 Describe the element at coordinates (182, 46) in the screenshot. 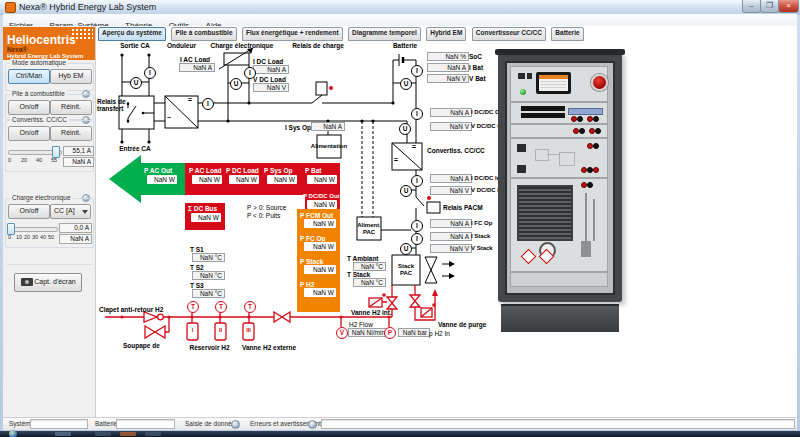

I see `onduleur-label: Onduleur` at that location.